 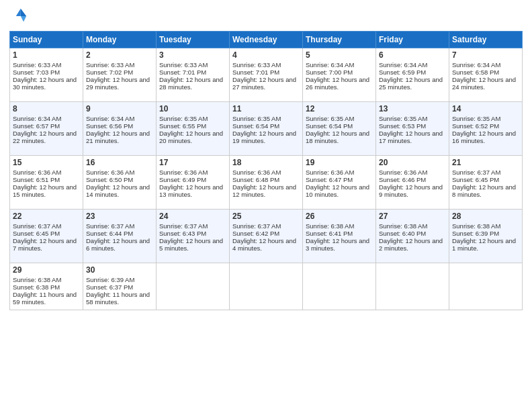 I want to click on table-row: 7Sunrise: 6:34 AMSunset: 6:58 PMDaylight…, so click(x=486, y=75).